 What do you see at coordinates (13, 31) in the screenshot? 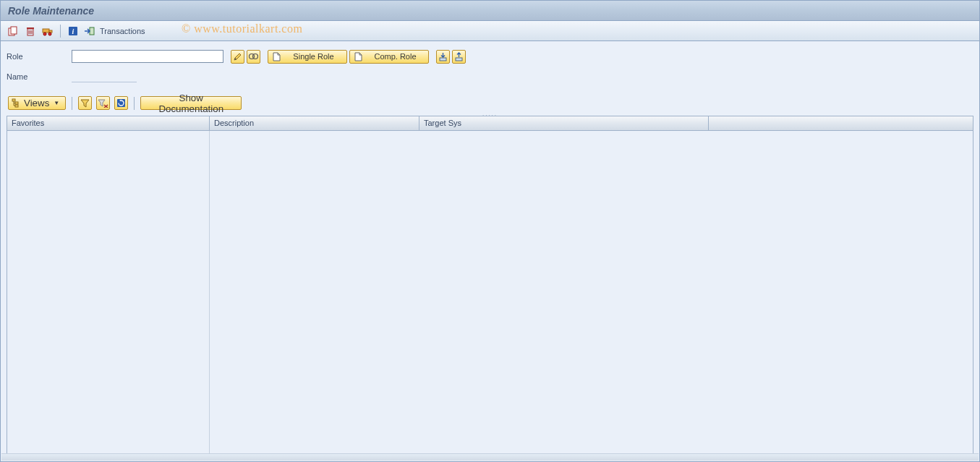
I see `copy-icon` at bounding box center [13, 31].